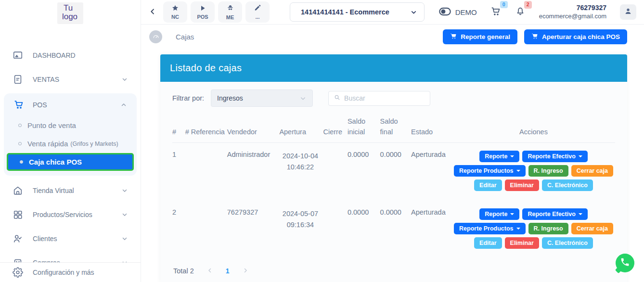 Image resolution: width=644 pixels, height=282 pixels. What do you see at coordinates (253, 230) in the screenshot?
I see `cell-vendedor: 76279327` at bounding box center [253, 230].